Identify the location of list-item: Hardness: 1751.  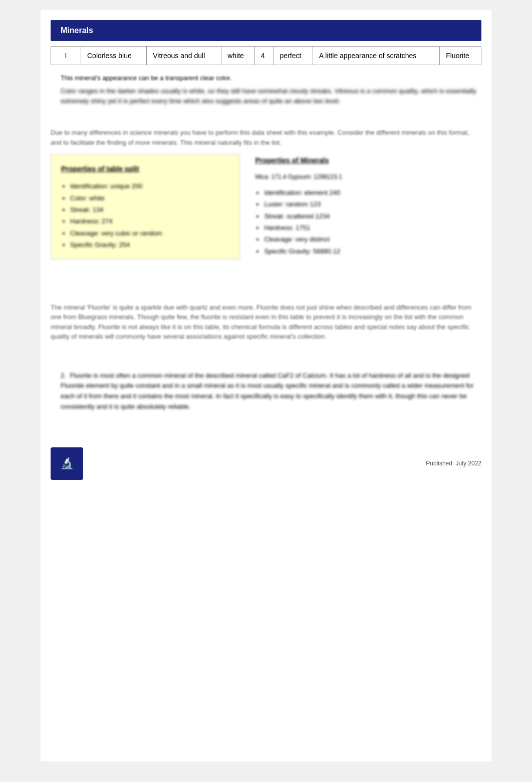
(367, 227).